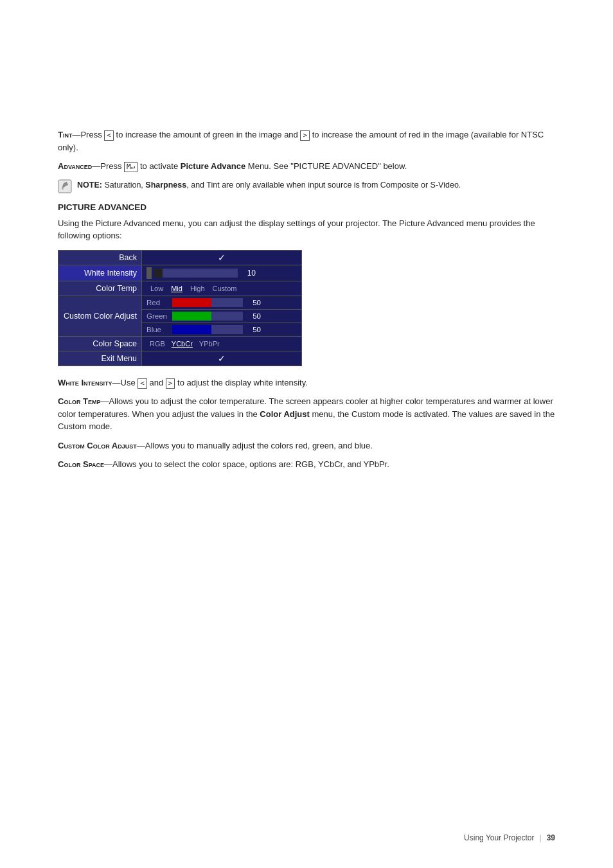  What do you see at coordinates (222, 302) in the screenshot?
I see `red-row-content: Red 50` at bounding box center [222, 302].